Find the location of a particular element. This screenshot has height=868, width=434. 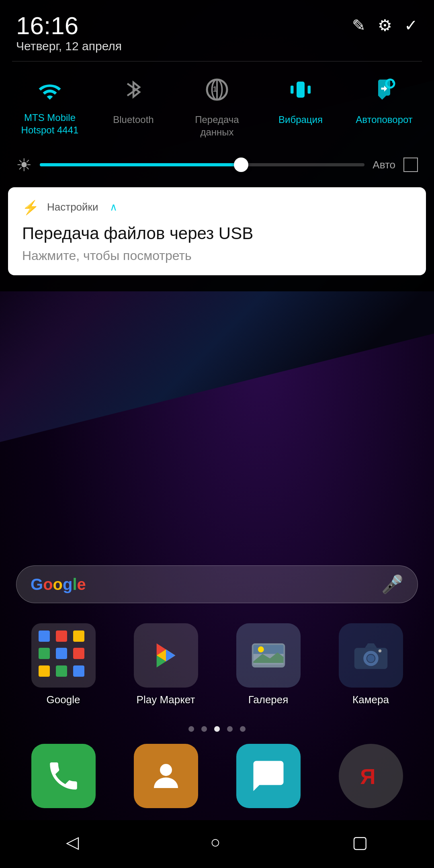

app-google: Google is located at coordinates (63, 665).